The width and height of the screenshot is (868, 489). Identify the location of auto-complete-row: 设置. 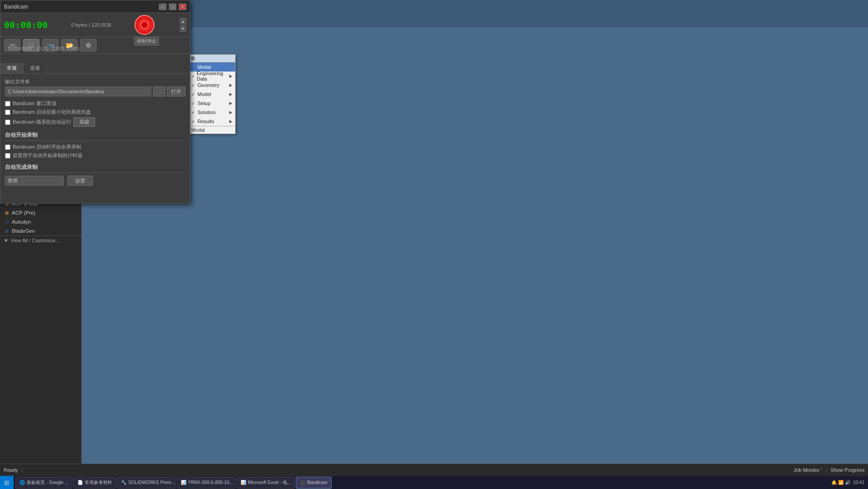
(95, 181).